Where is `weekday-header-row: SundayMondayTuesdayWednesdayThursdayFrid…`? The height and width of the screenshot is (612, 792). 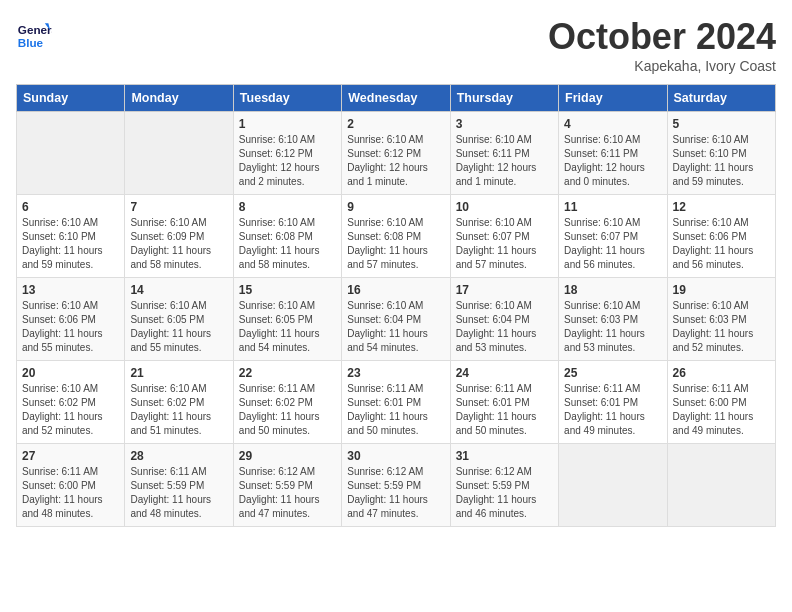
weekday-header-row: SundayMondayTuesdayWednesdayThursdayFrid… is located at coordinates (396, 98).